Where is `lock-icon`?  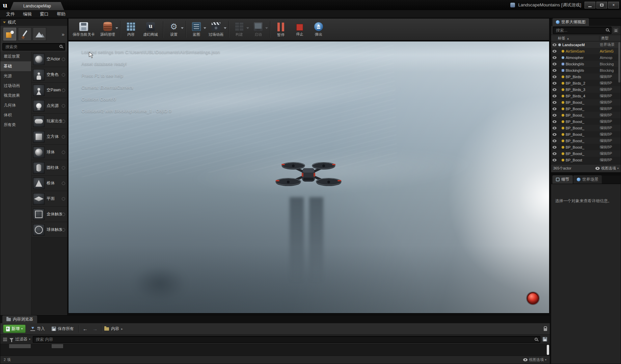 lock-icon is located at coordinates (545, 330).